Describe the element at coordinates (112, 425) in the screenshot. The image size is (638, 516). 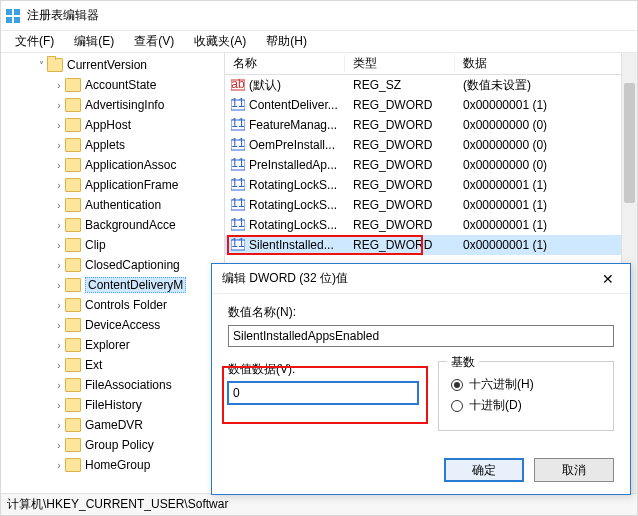
I see `tree-item: ›GameDVR` at that location.